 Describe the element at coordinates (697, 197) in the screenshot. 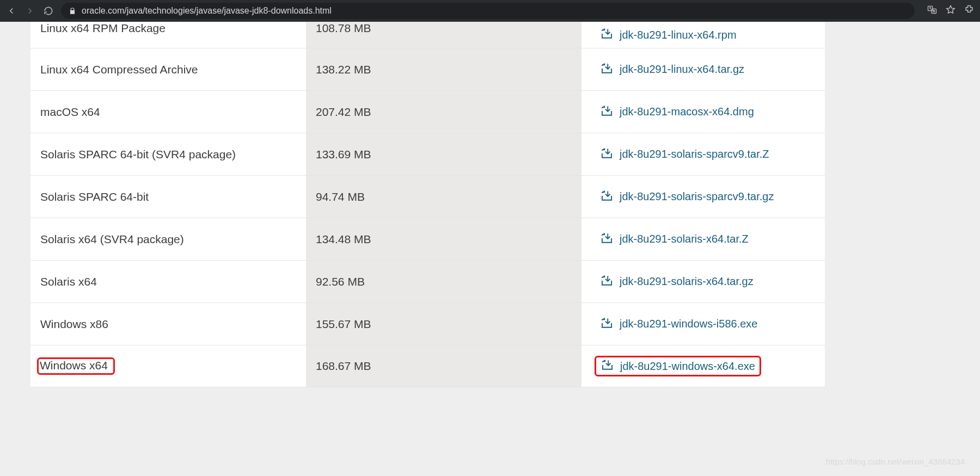

I see `download-link: jdk-8u291-solaris-sparcv9.tar.gz` at that location.